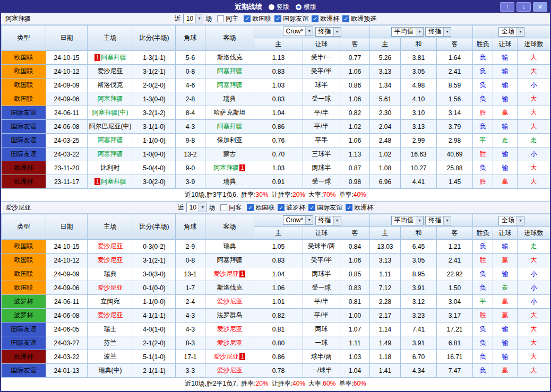 This screenshot has height=392, width=551. Describe the element at coordinates (279, 7) in the screenshot. I see `layout-radio-vertical: 竖版` at that location.